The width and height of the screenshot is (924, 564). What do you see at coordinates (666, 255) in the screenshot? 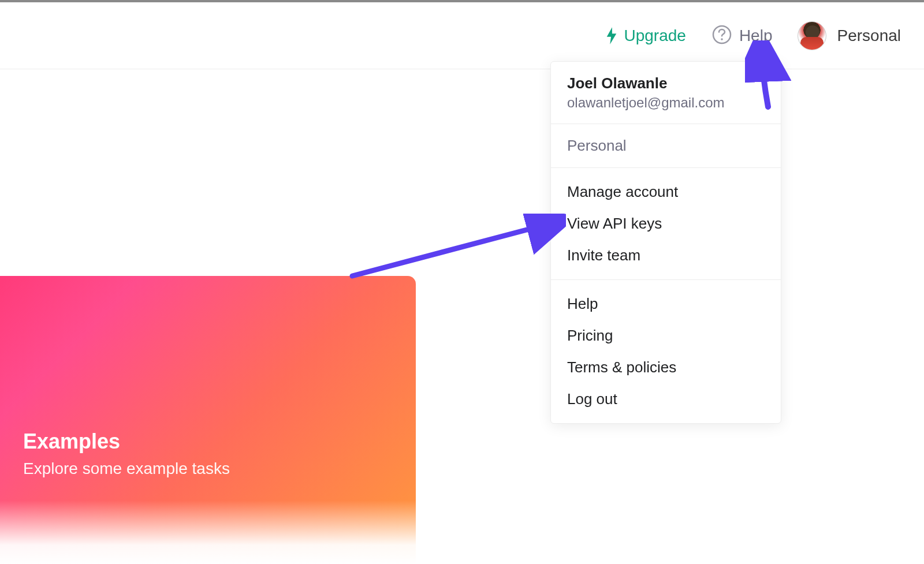
I see `menu-invite-team: Invite team` at bounding box center [666, 255].